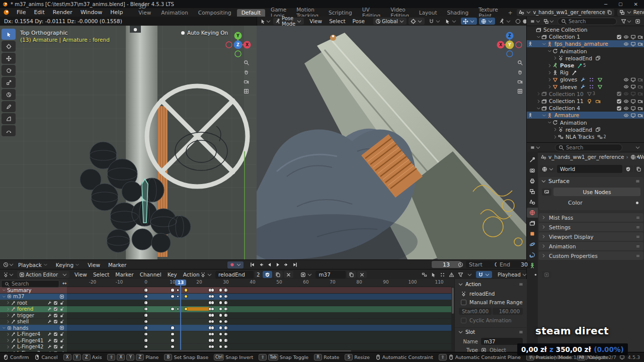  What do you see at coordinates (62, 297) in the screenshot?
I see `slot-badge-icon` at bounding box center [62, 297].